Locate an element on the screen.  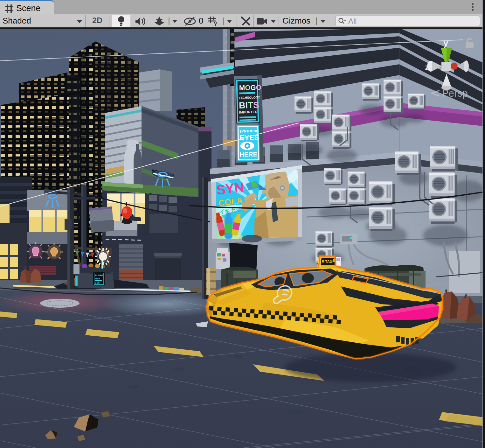
svg-text: Persp is located at coordinates (455, 94).